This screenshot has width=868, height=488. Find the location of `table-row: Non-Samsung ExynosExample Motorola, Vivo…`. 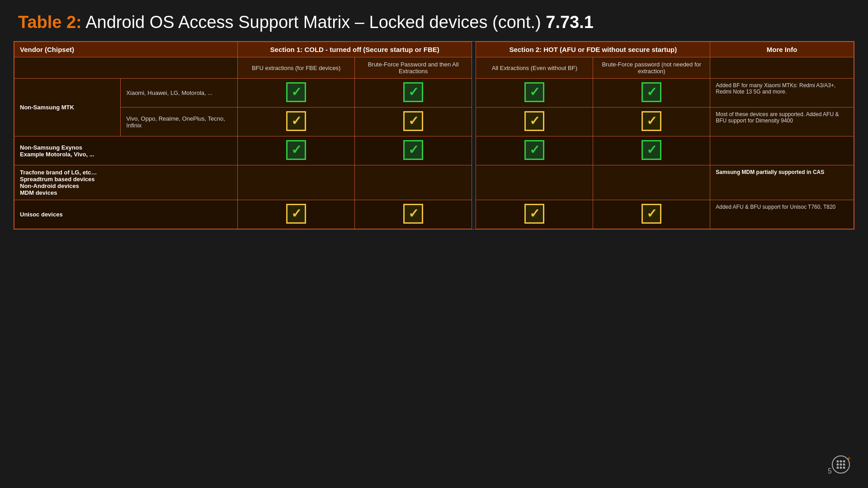

table-row: Non-Samsung ExynosExample Motorola, Vivo… is located at coordinates (434, 151).